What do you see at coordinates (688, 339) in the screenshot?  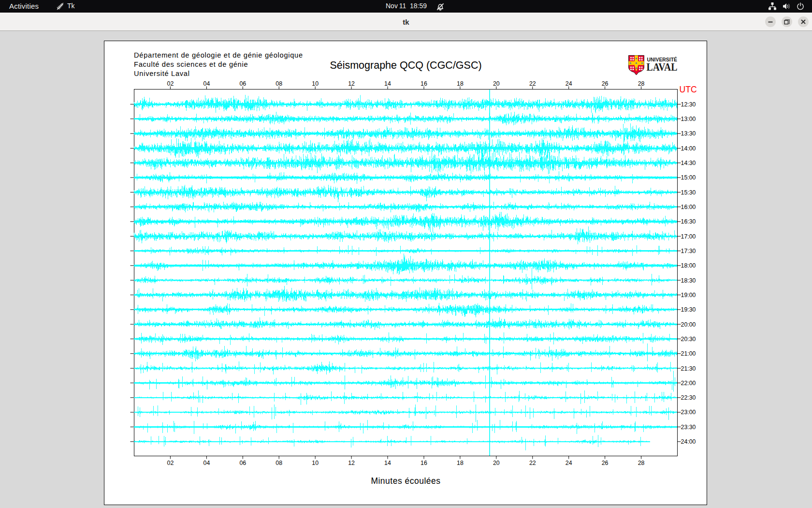 I see `svg-text: 20:30` at bounding box center [688, 339].